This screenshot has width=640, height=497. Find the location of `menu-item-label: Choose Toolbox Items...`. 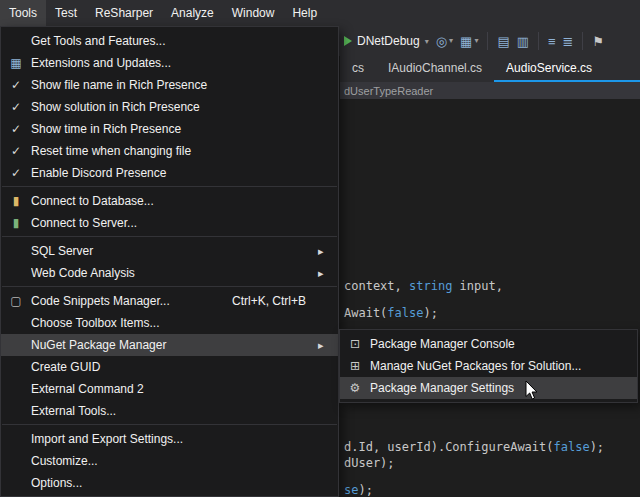

menu-item-label: Choose Toolbox Items... is located at coordinates (184, 323).